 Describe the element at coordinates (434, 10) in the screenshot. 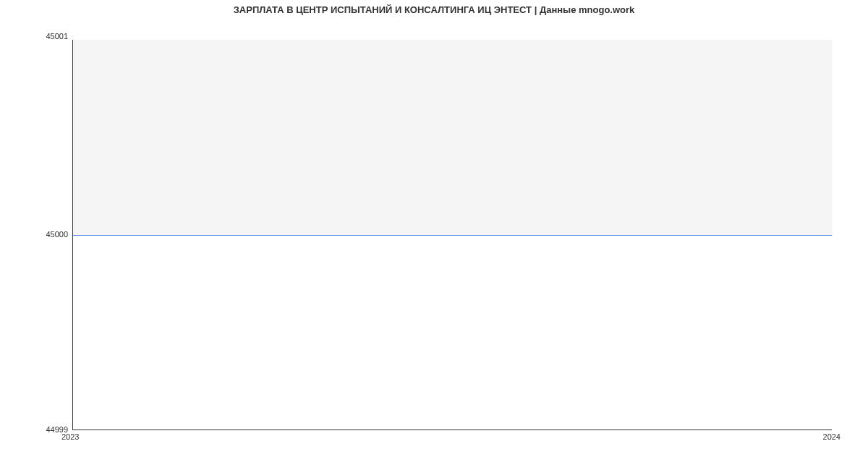

I see `chart-title: ЗАРПЛАТА В ЦЕНТР ИСПЫТАНИЙ И КОНСАЛТИНГА…` at that location.